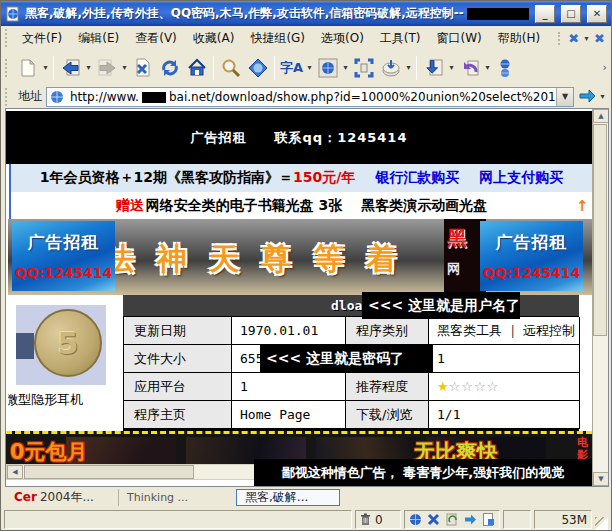 The image size is (612, 531). What do you see at coordinates (519, 38) in the screenshot?
I see `menu-help: 帮助(H)` at bounding box center [519, 38].